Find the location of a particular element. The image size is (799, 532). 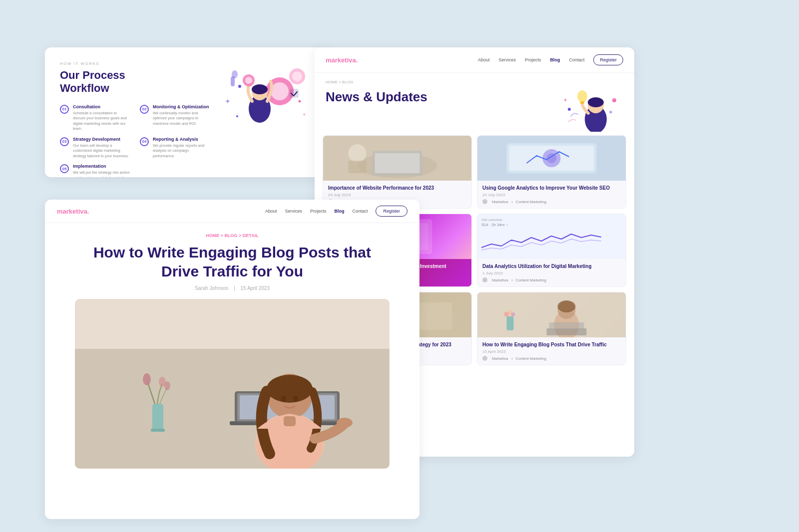

step-title-3: Strategy Development is located at coordinates (101, 139).